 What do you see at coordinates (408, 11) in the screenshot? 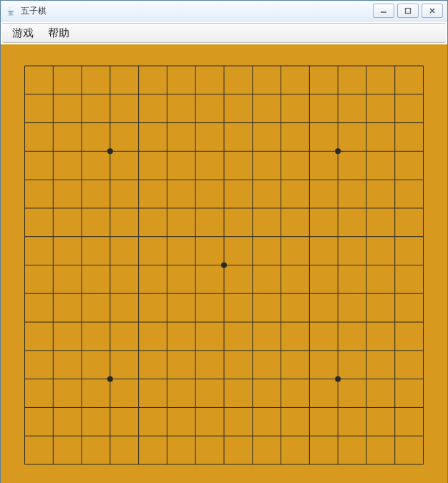
I see `window-controls` at bounding box center [408, 11].